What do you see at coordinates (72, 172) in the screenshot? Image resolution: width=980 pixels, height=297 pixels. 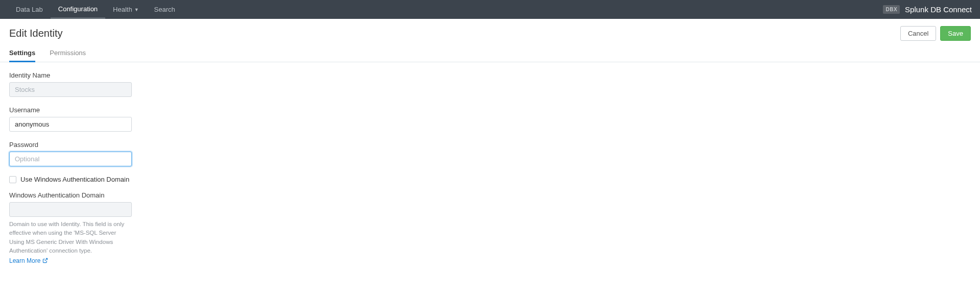 I see `form-area: Identity Name Username Password Use Wind…` at bounding box center [72, 172].